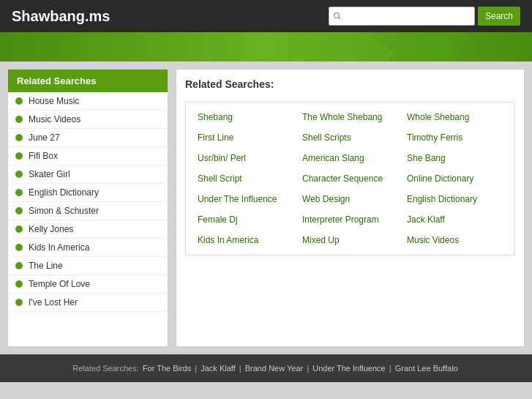 The image size is (532, 399). I want to click on related-search-link: Timothy Ferris, so click(455, 138).